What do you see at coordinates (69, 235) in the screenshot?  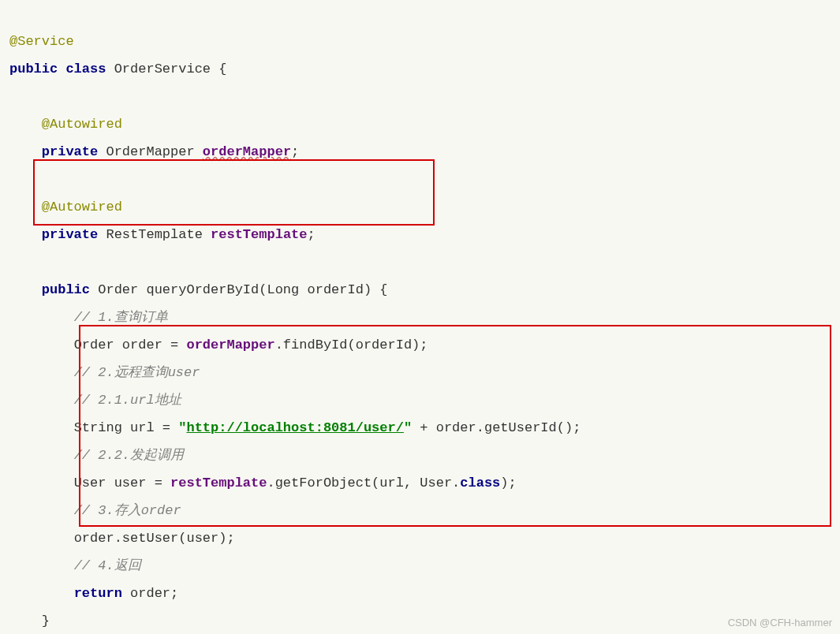 I see `kw-private-2: private` at bounding box center [69, 235].